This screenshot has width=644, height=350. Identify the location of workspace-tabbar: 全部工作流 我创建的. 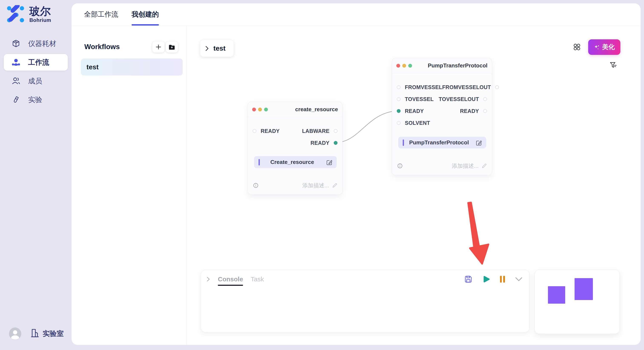
(356, 14).